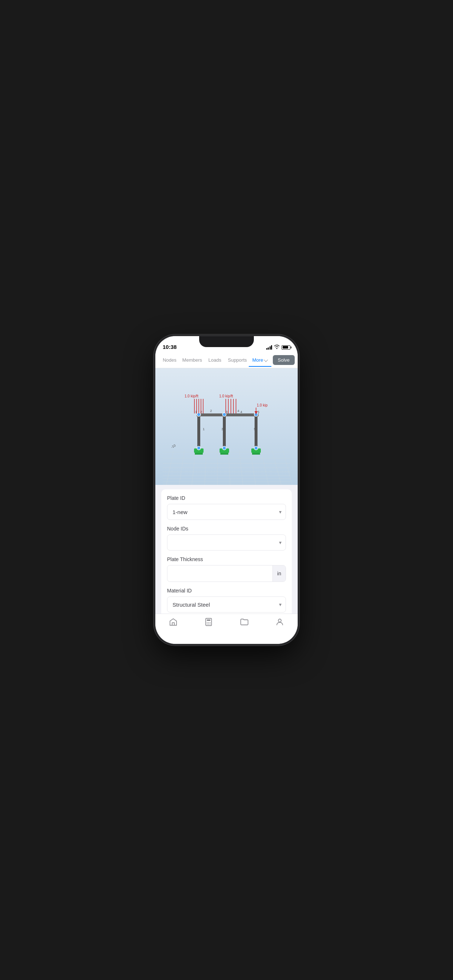 This screenshot has width=453, height=980. What do you see at coordinates (286, 348) in the screenshot?
I see `battery-icon` at bounding box center [286, 348].